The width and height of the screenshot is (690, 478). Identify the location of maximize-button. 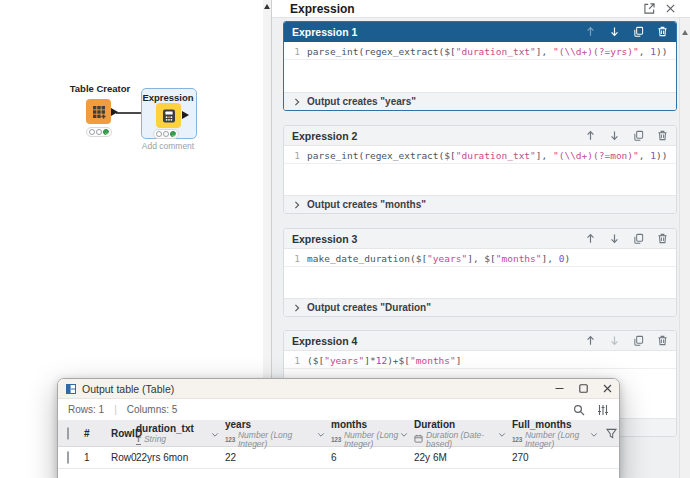
(583, 389).